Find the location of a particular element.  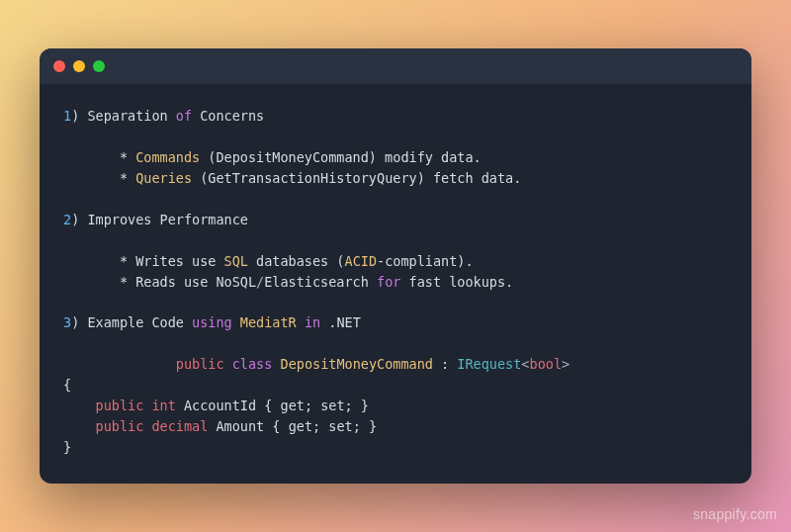

code-line: public int AccountId { get; set; } is located at coordinates (396, 405).